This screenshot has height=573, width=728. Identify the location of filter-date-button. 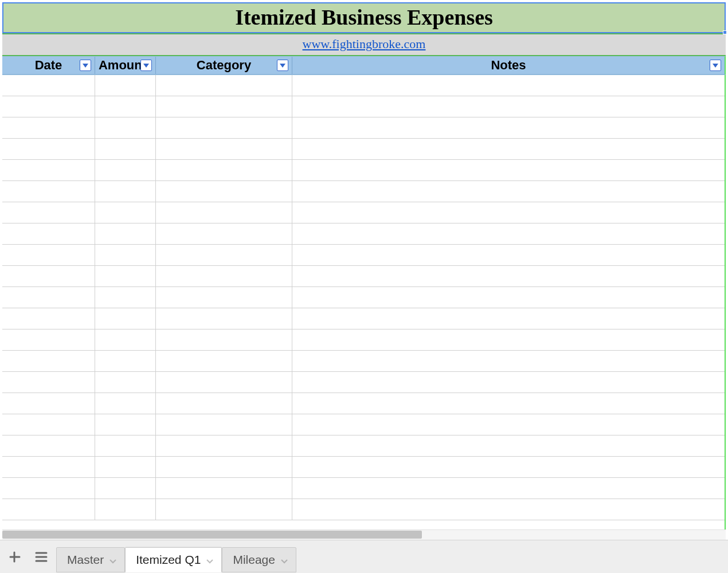
(85, 65).